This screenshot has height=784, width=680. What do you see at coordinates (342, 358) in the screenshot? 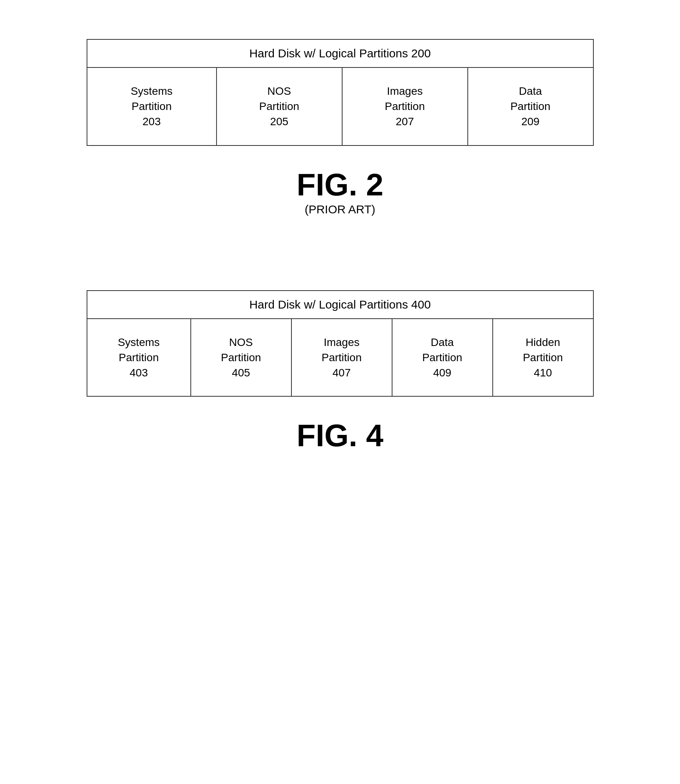
I see `fig4-partition-2: ImagesPartition407` at bounding box center [342, 358].